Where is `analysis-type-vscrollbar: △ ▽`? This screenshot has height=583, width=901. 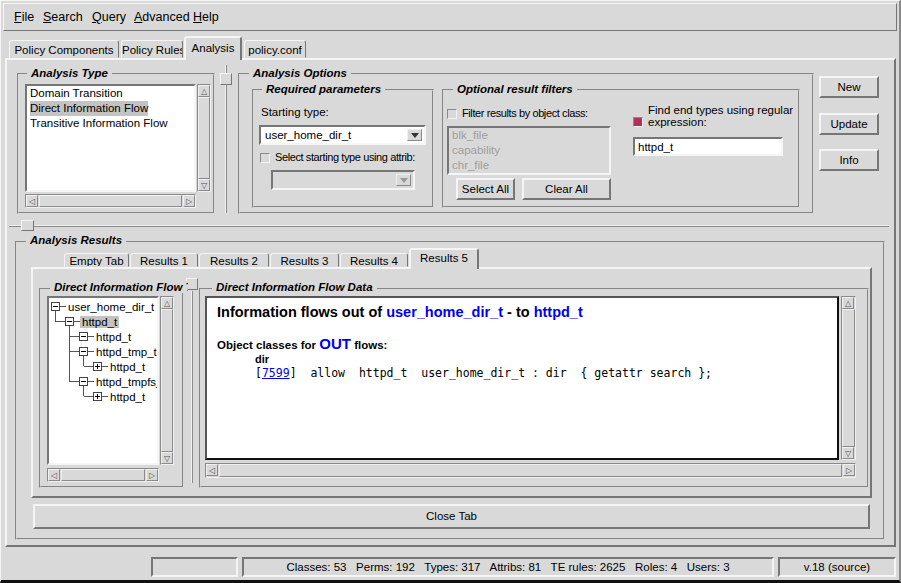 analysis-type-vscrollbar: △ ▽ is located at coordinates (204, 138).